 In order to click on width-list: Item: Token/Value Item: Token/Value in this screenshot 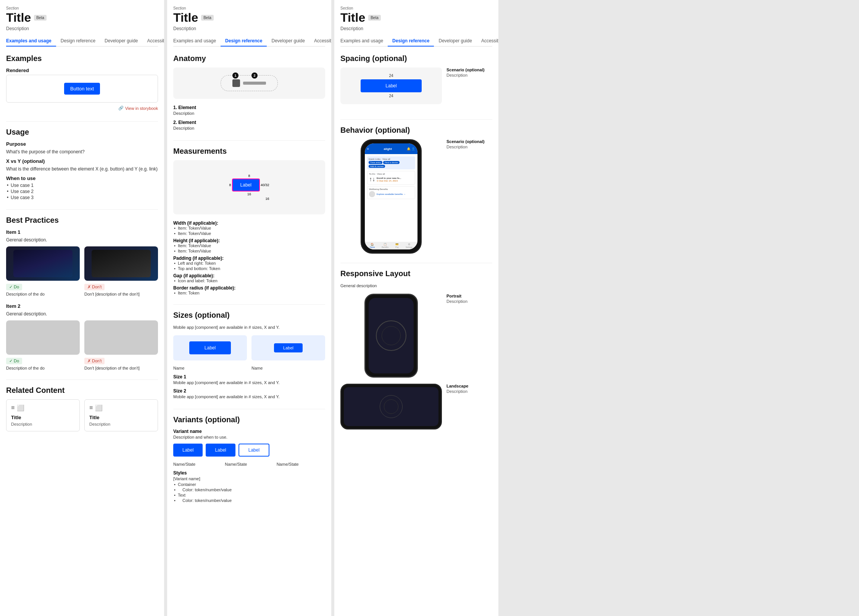, I will do `click(249, 231)`.